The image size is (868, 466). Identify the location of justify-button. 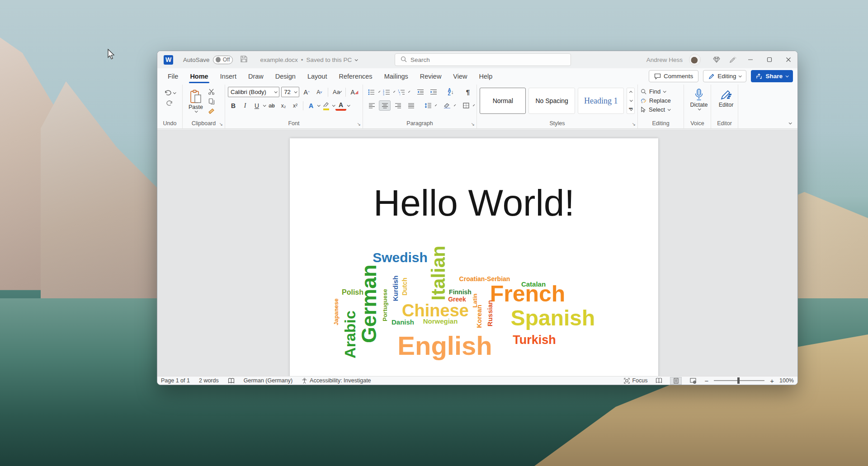
(411, 106).